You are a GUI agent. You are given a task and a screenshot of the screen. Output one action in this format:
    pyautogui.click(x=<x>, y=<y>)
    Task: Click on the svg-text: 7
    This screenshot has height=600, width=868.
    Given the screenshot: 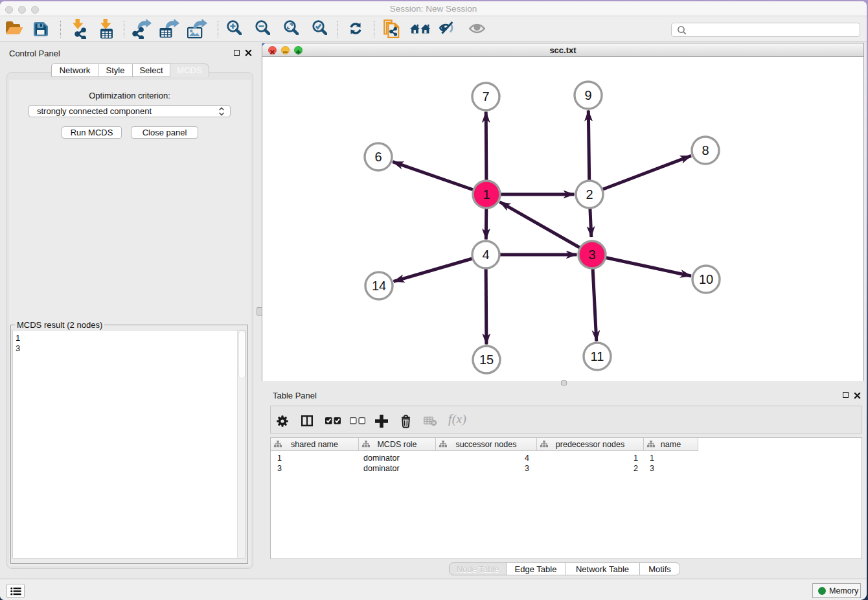 What is the action you would take?
    pyautogui.click(x=486, y=97)
    